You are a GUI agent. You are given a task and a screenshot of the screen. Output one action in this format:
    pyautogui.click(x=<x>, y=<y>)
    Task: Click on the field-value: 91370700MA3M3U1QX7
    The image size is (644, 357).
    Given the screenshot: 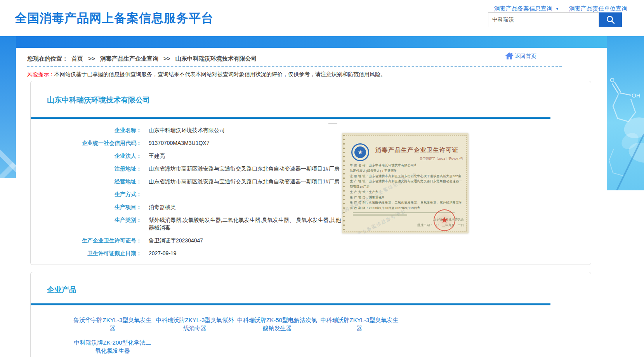 What is the action you would take?
    pyautogui.click(x=179, y=143)
    